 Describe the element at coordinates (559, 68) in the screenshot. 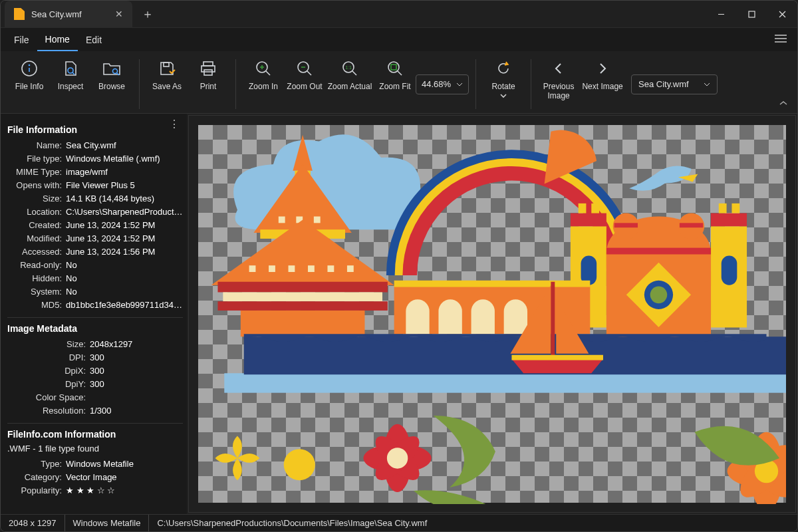

I see `chevron-left-icon` at that location.